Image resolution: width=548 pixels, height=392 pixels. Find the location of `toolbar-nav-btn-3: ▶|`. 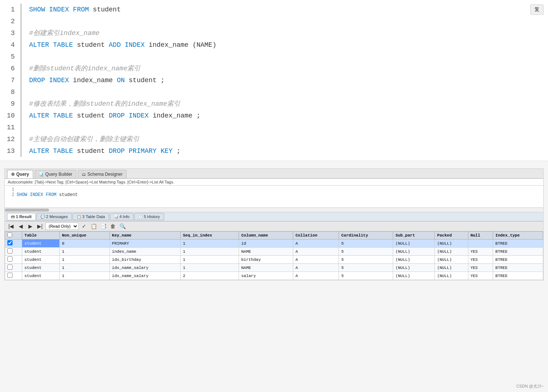

toolbar-nav-btn-3: ▶| is located at coordinates (40, 226).